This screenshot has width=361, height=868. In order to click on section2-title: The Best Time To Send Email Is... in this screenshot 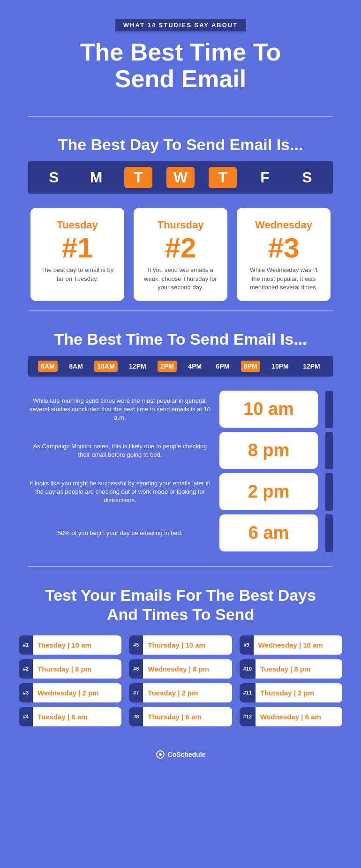, I will do `click(180, 339)`.